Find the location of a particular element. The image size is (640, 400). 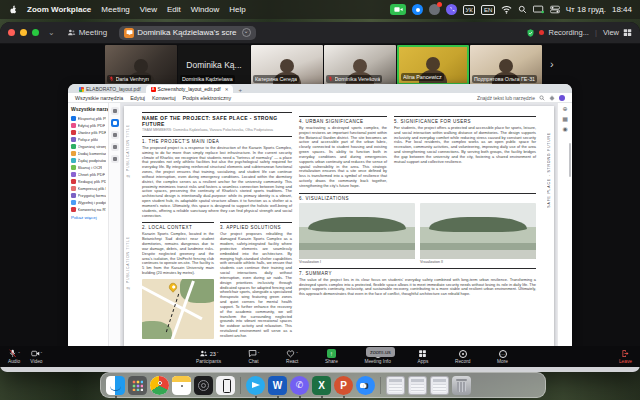

leave-button: Leave is located at coordinates (626, 356).